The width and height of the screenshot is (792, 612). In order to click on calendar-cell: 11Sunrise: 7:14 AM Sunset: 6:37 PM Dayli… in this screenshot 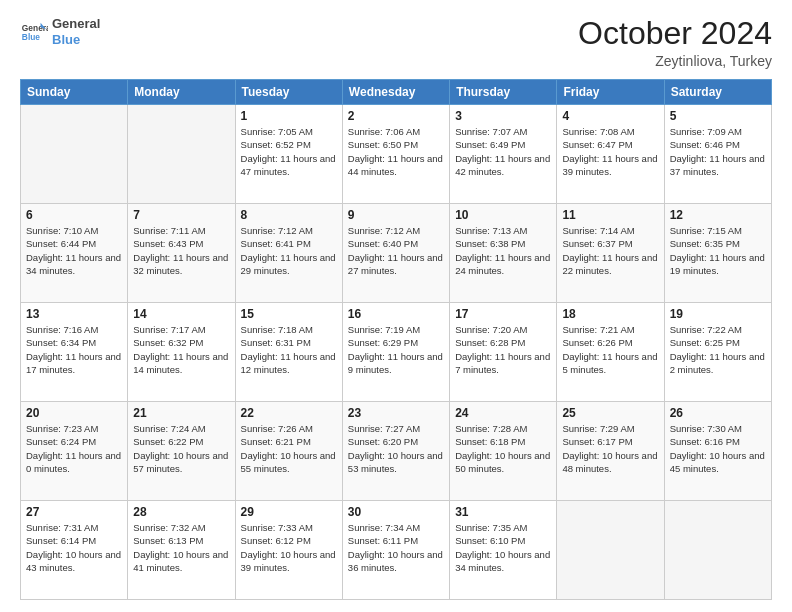, I will do `click(610, 254)`.